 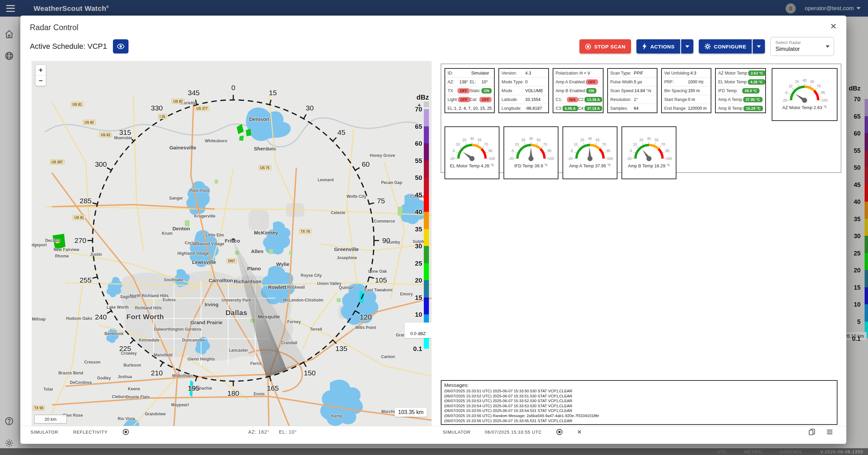 What do you see at coordinates (732, 46) in the screenshot?
I see `configure-button-group: CONFIGURE` at bounding box center [732, 46].